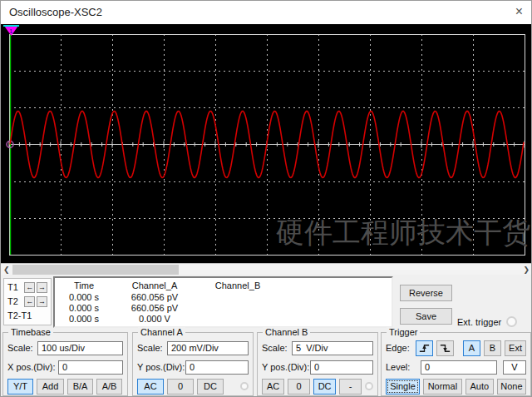  Describe the element at coordinates (161, 332) in the screenshot. I see `channel-a-legend: Channel A` at that location.